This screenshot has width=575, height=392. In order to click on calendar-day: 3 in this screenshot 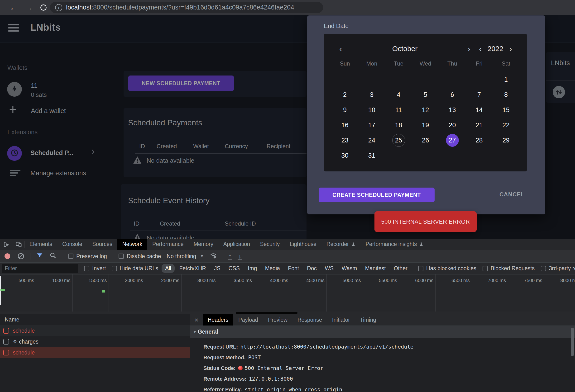, I will do `click(372, 95)`.